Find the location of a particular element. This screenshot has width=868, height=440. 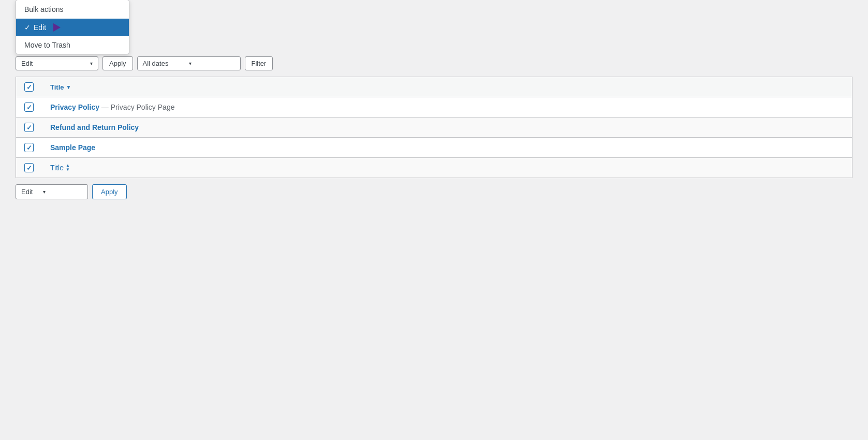

page-header: Pages Add New is located at coordinates (434, 21).